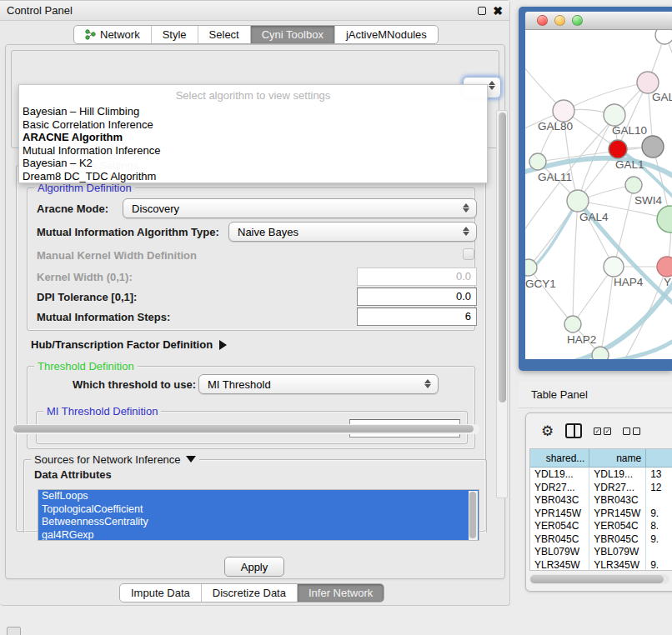 The image size is (672, 635). I want to click on data-attributes-label: Data Attributes, so click(73, 475).